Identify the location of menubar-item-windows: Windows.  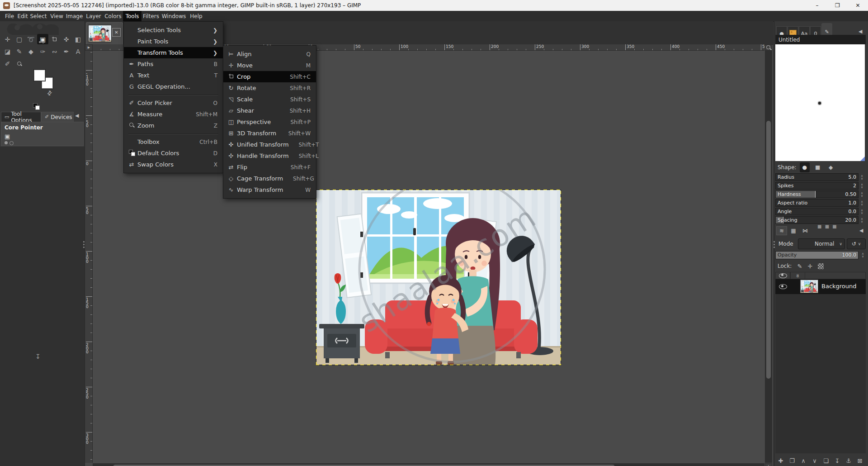
(174, 16).